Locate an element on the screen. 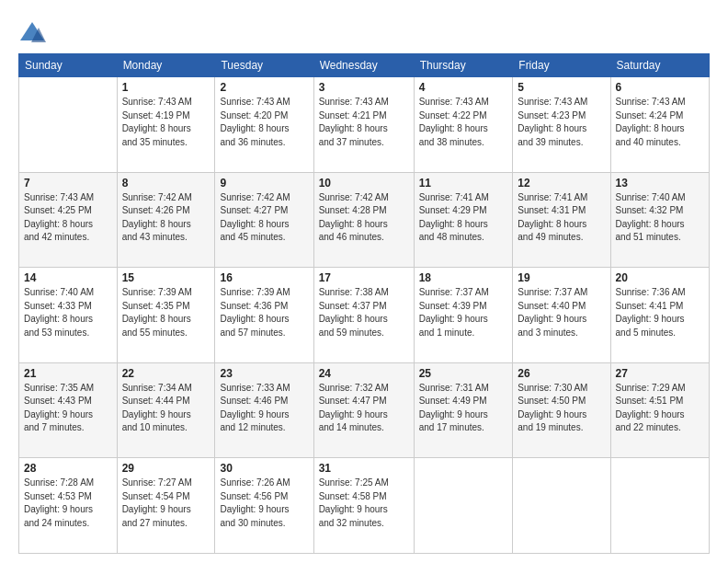 This screenshot has height=563, width=728. day-info: Sunrise: 7:37 AM Sunset: 4:40 PM Dayligh… is located at coordinates (561, 313).